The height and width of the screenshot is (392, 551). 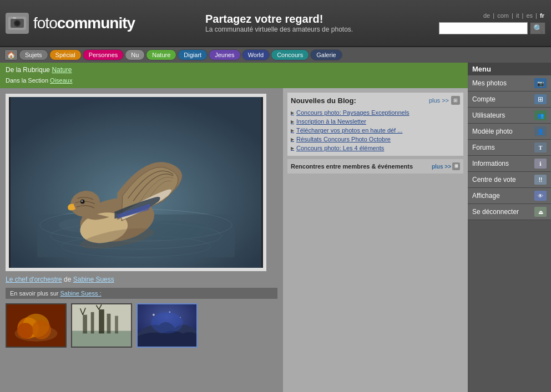 What do you see at coordinates (456, 166) in the screenshot?
I see `events-rss-icon: ⊞` at bounding box center [456, 166].